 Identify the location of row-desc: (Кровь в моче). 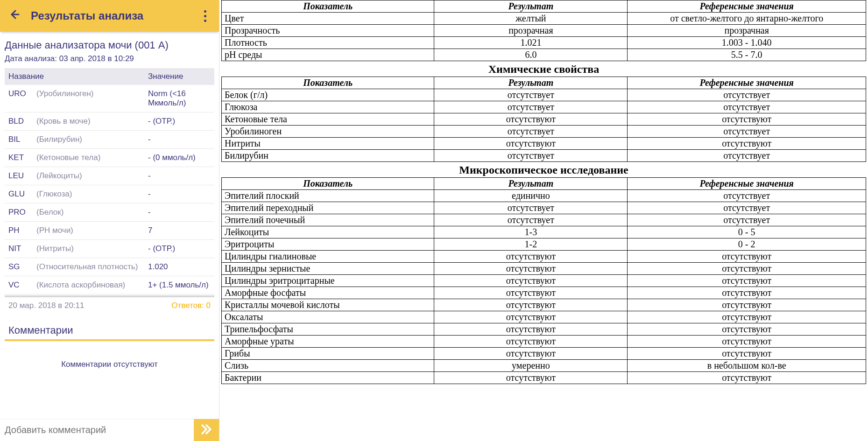
(89, 121).